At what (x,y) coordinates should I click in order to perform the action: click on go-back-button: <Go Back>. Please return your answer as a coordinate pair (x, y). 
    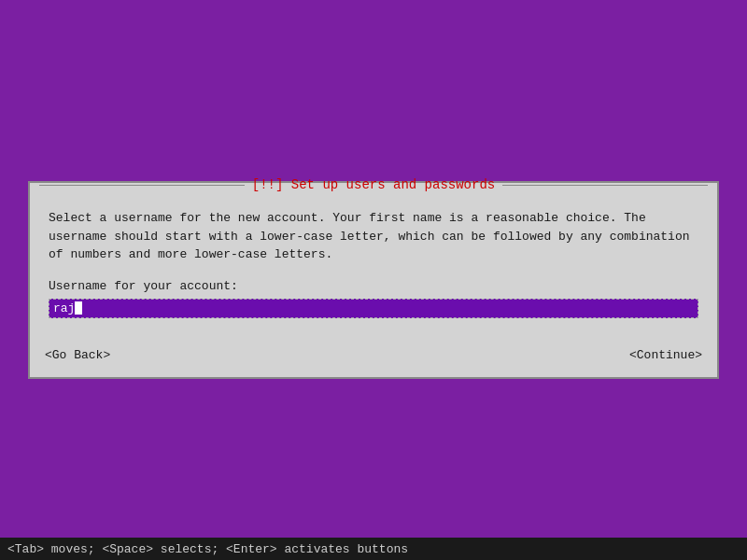
    Looking at the image, I should click on (78, 355).